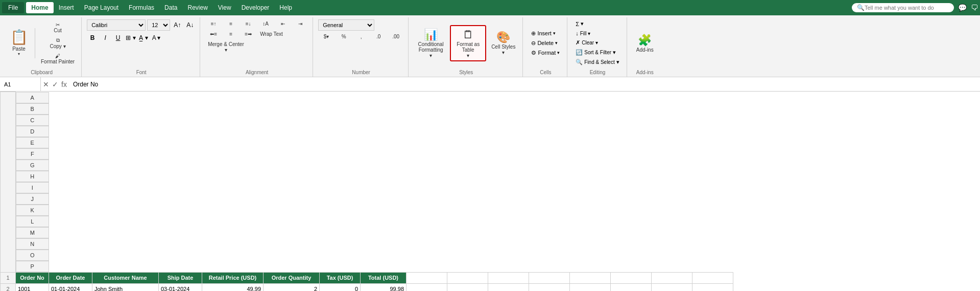 This screenshot has width=980, height=291. Describe the element at coordinates (55, 84) in the screenshot. I see `confirm-formula-icon: ✓` at that location.